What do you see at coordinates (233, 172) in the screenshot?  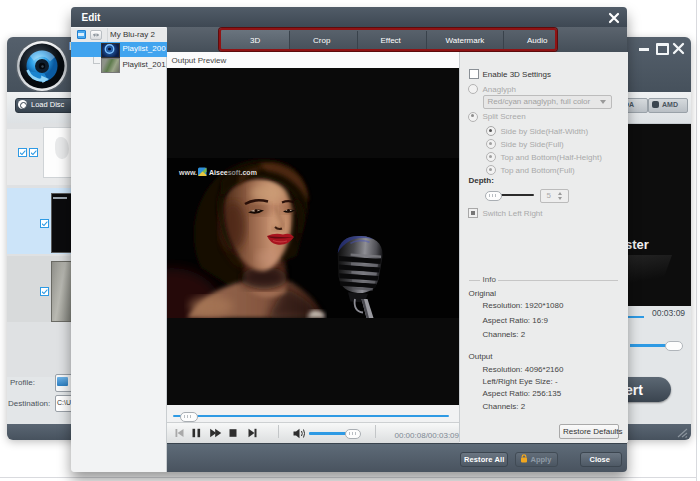 I see `svg-text: Aiseesoft.com` at bounding box center [233, 172].